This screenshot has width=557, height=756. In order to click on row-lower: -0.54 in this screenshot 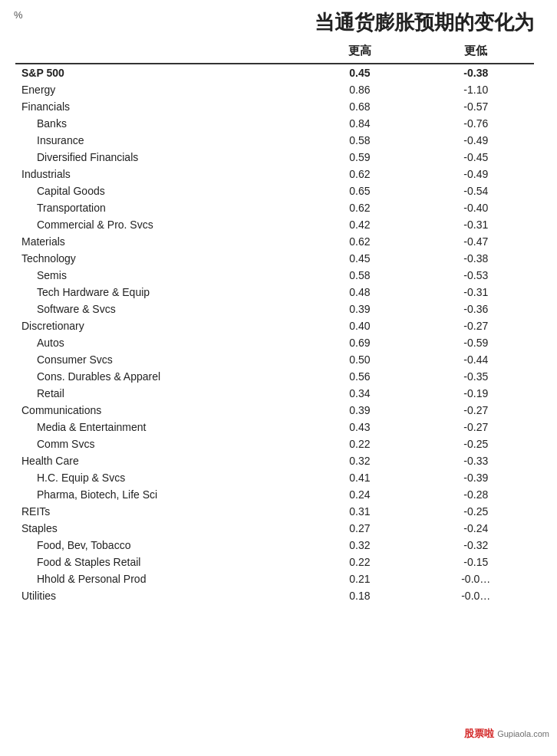, I will do `click(476, 191)`.